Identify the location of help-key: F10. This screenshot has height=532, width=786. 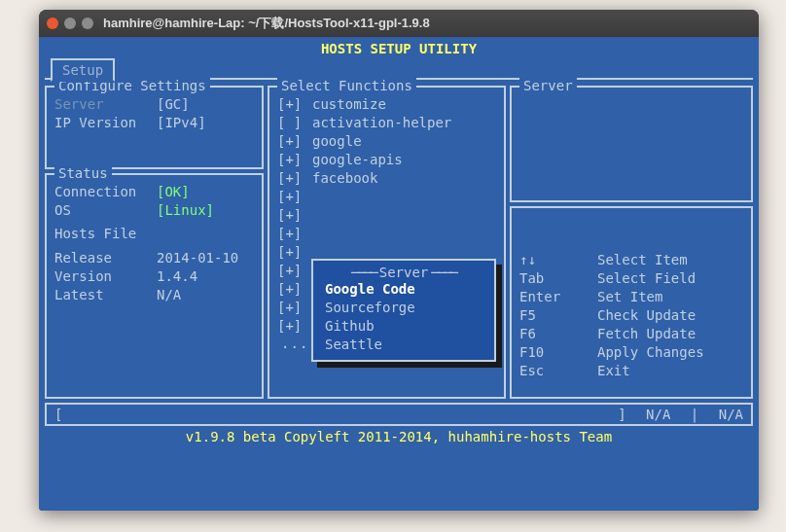
(558, 352).